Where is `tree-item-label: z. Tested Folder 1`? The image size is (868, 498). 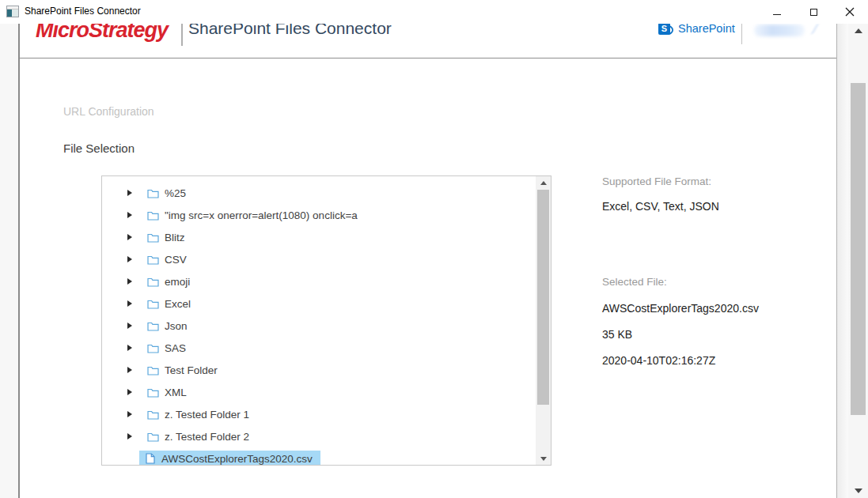 tree-item-label: z. Tested Folder 1 is located at coordinates (207, 414).